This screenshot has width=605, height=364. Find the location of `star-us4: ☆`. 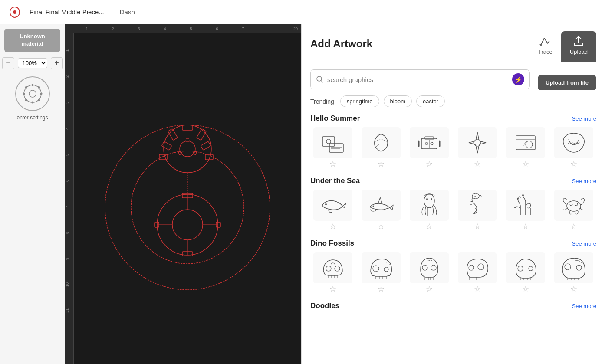

star-us4: ☆ is located at coordinates (477, 226).